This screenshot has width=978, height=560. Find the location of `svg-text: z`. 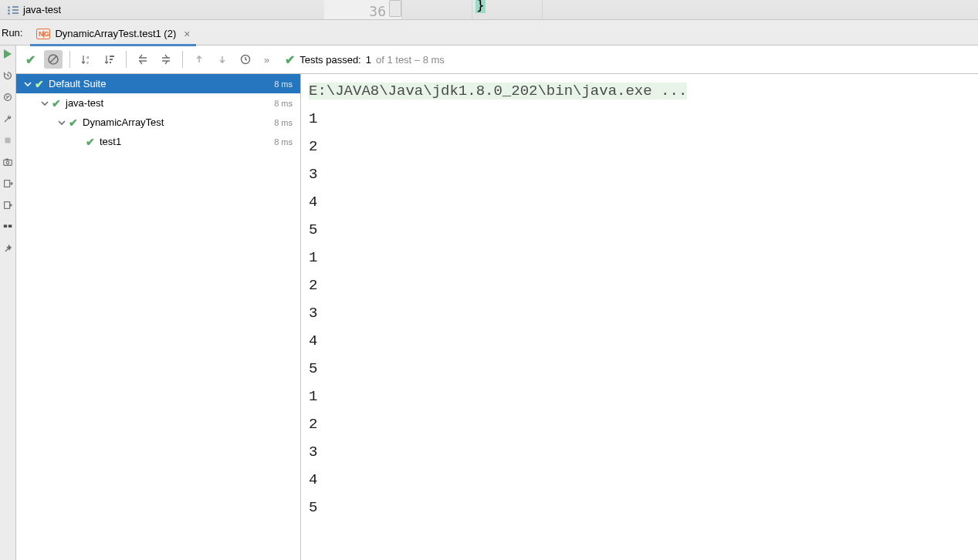

svg-text: z is located at coordinates (88, 62).